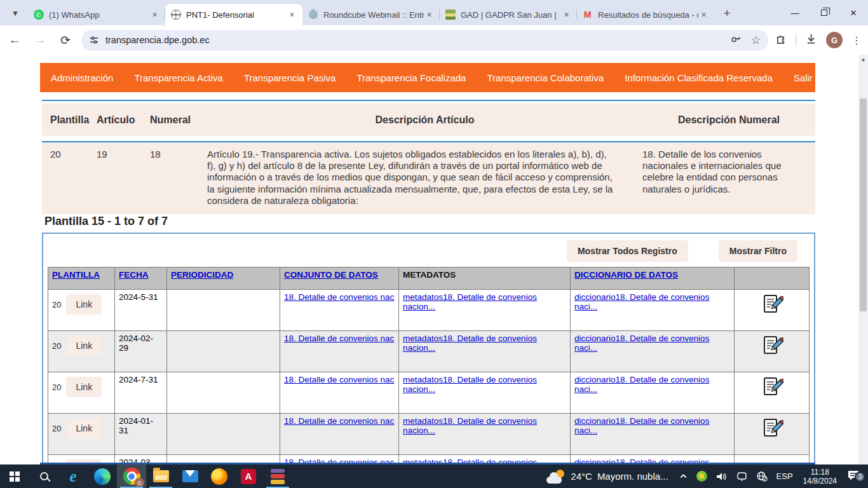  I want to click on tray-chevron-icon, so click(684, 477).